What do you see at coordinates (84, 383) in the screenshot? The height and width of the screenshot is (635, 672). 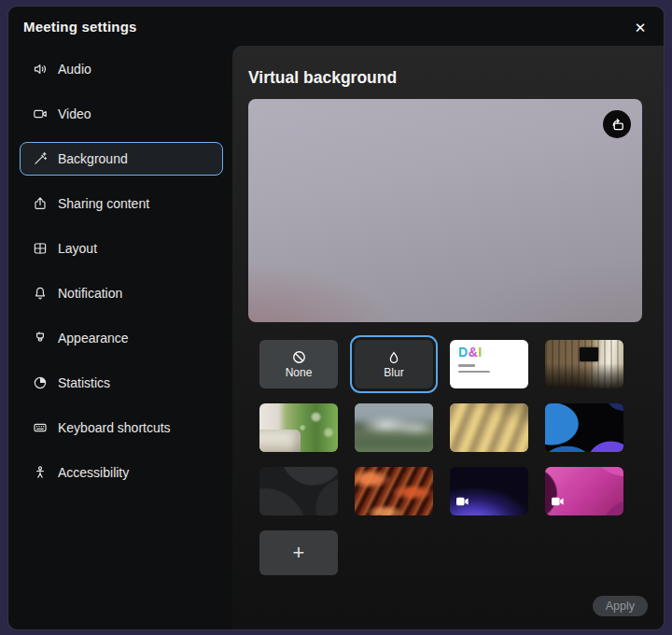 I see `sidebar-item-label: Statistics` at bounding box center [84, 383].